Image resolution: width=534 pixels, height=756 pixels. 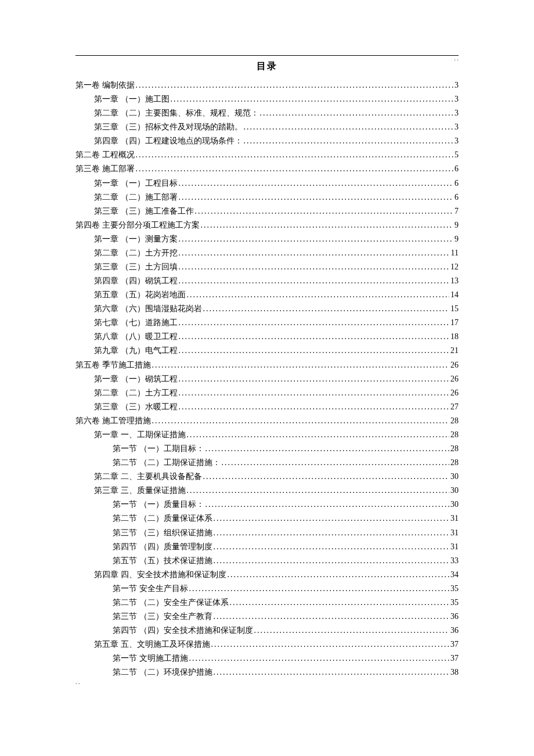 I want to click on toc-entry-label: 第三卷 施工部署, so click(x=105, y=169).